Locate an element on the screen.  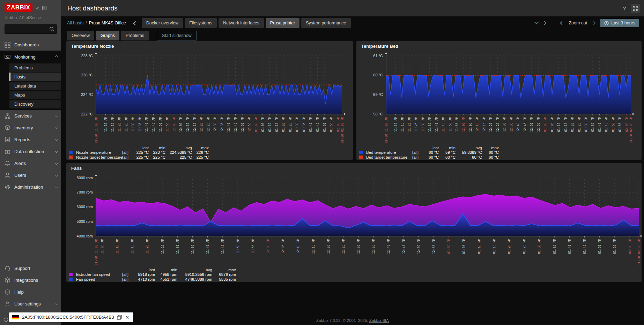
breadcrumb-all-hosts-link: All hosts is located at coordinates (75, 23).